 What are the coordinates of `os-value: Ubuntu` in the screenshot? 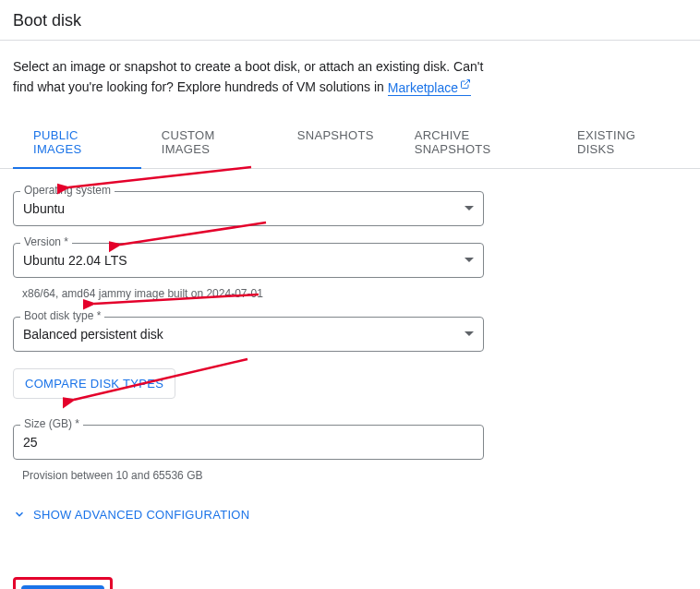 It's located at (244, 209).